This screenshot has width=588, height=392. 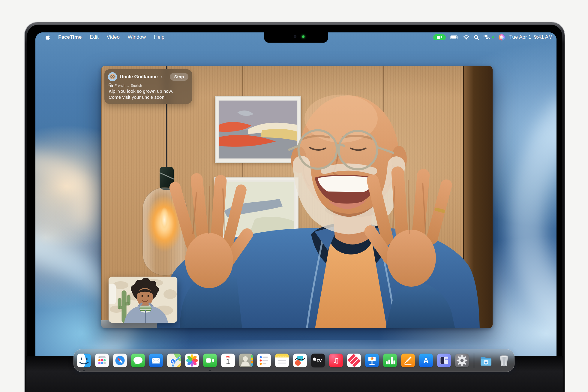 What do you see at coordinates (493, 37) in the screenshot?
I see `recording-indicator-dot-icon` at bounding box center [493, 37].